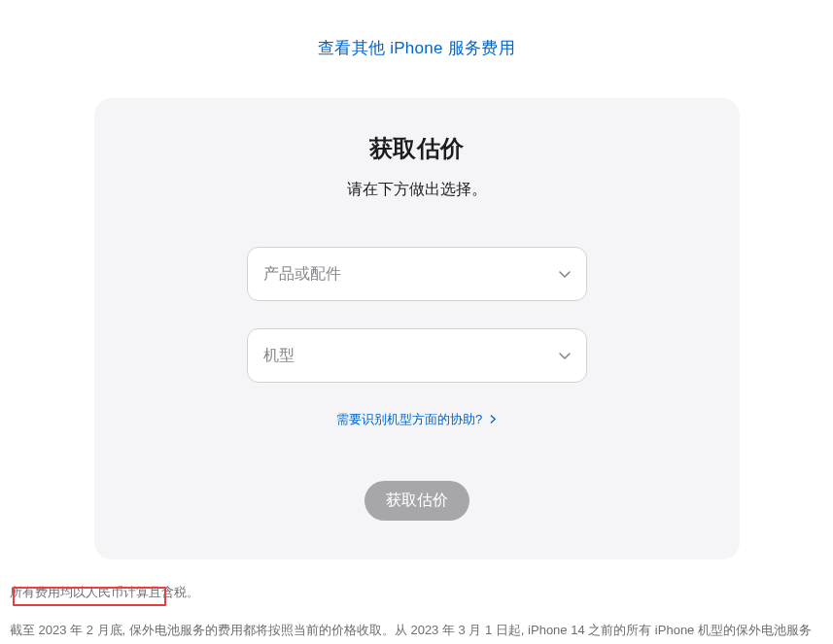  I want to click on help-link-label: 需要识别机型方面的协助?, so click(409, 420).